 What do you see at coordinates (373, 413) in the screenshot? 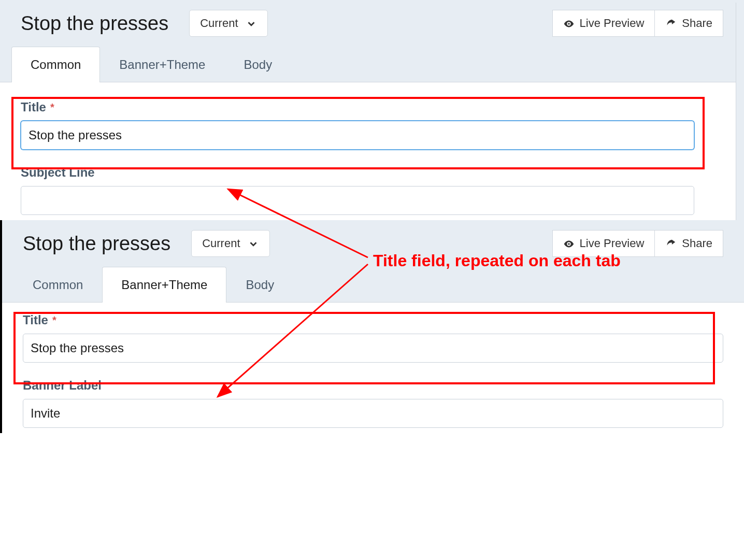
I see `banner-label-input` at bounding box center [373, 413].